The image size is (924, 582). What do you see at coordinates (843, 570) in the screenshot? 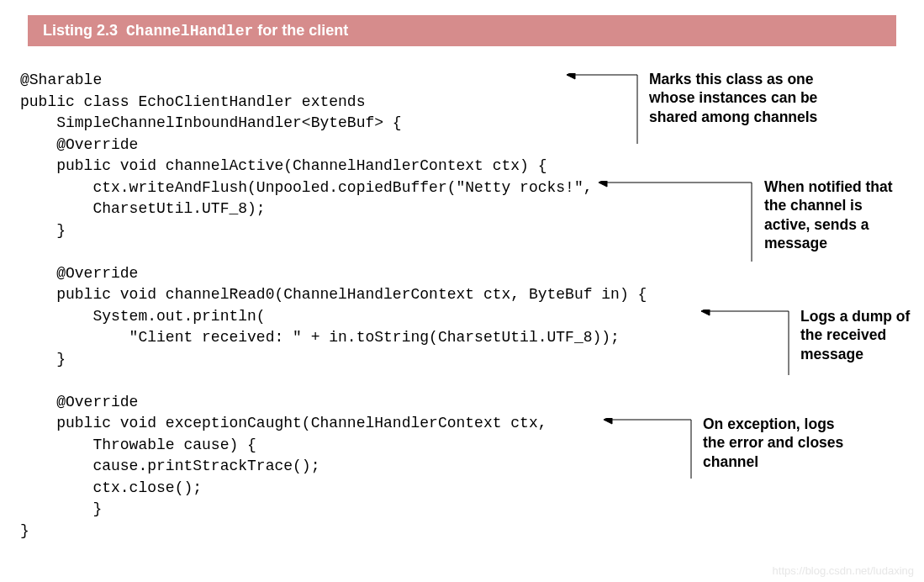
I see `watermark: https://blog.csdn.net/ludaxing` at bounding box center [843, 570].